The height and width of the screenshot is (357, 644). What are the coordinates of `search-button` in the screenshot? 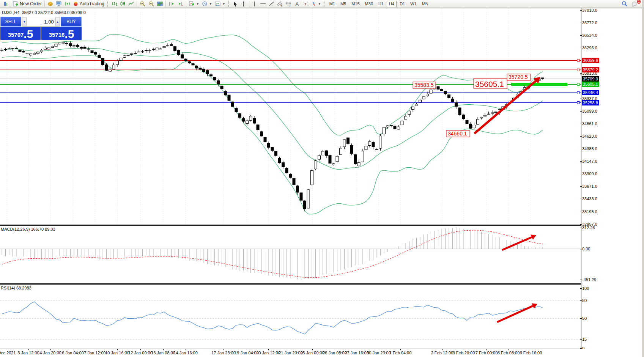 It's located at (625, 4).